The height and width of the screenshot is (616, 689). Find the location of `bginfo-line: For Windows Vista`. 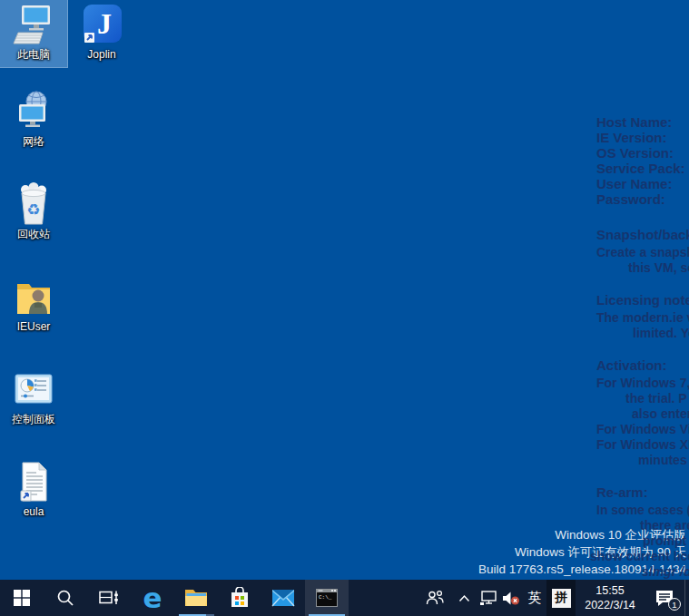

bginfo-line: For Windows Vista is located at coordinates (643, 429).